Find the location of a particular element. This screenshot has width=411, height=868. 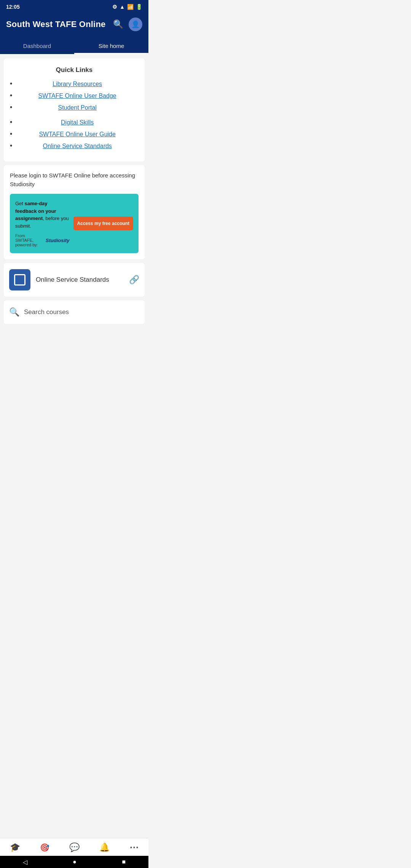

search-courses-icon: 🔍 is located at coordinates (14, 312).